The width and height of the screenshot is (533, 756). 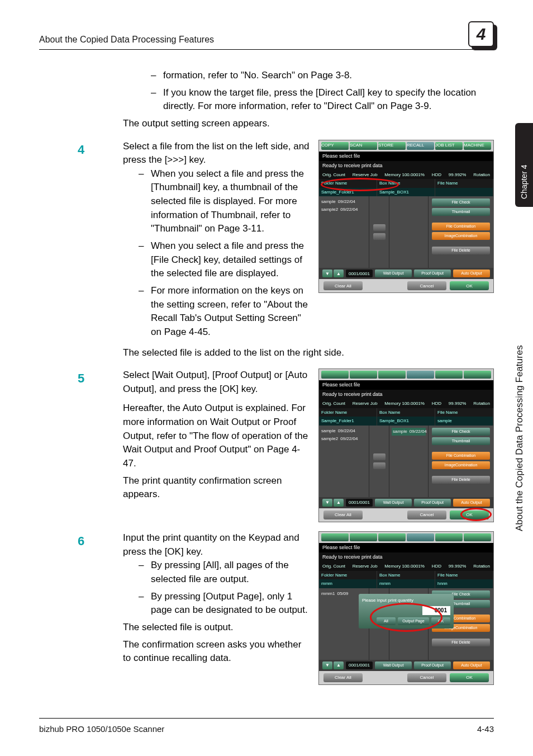 I want to click on intro-bullet: If you know the target file, press the […, so click(x=322, y=100).